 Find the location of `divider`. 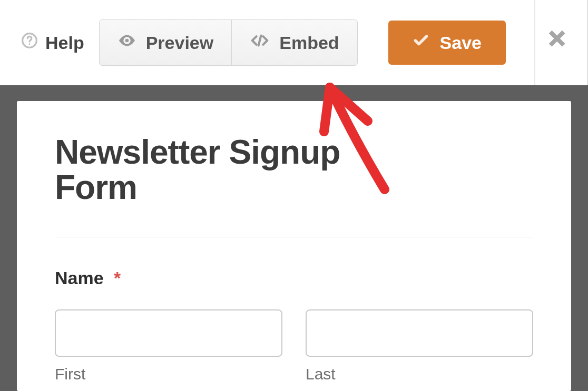

divider is located at coordinates (294, 237).